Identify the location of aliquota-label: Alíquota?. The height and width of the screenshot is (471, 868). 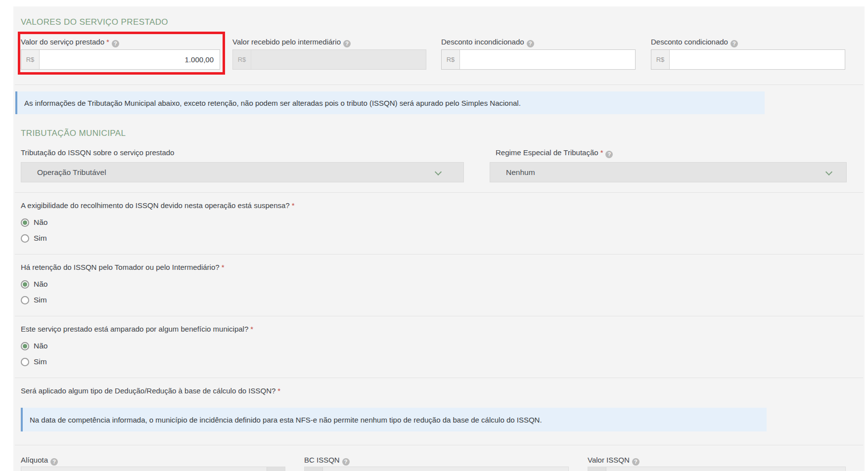
(153, 460).